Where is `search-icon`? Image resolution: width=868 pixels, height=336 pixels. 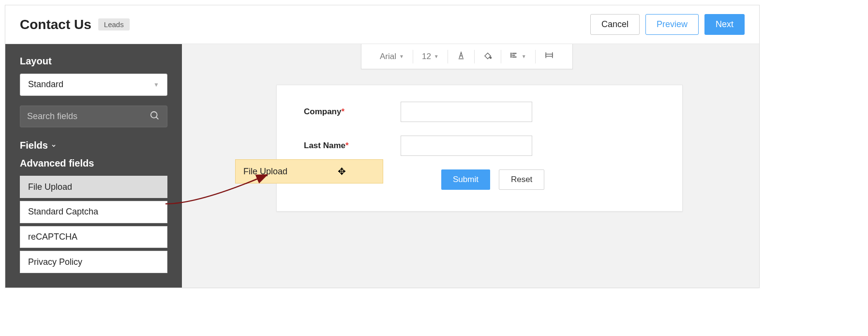
search-icon is located at coordinates (155, 117).